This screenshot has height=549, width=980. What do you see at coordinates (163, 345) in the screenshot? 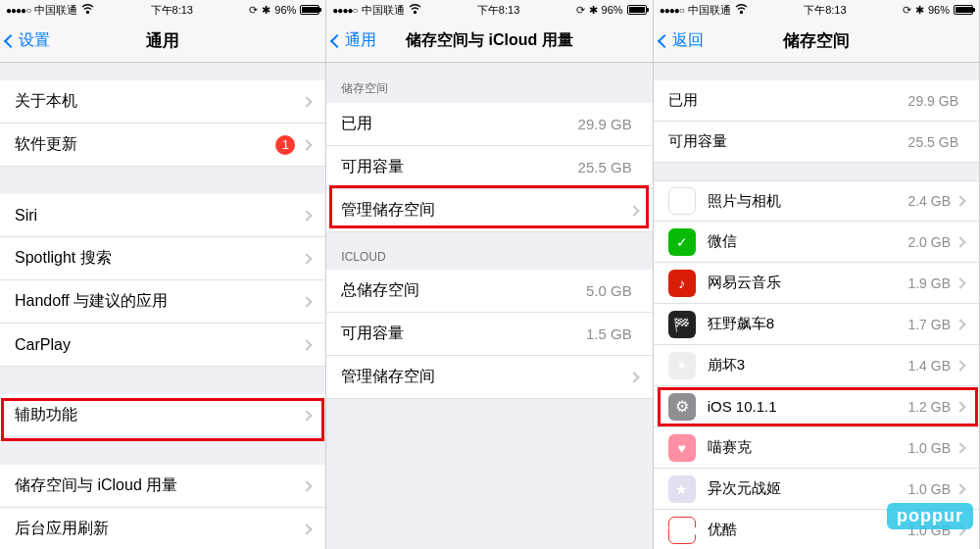
I see `row-carplay: CarPlay` at bounding box center [163, 345].